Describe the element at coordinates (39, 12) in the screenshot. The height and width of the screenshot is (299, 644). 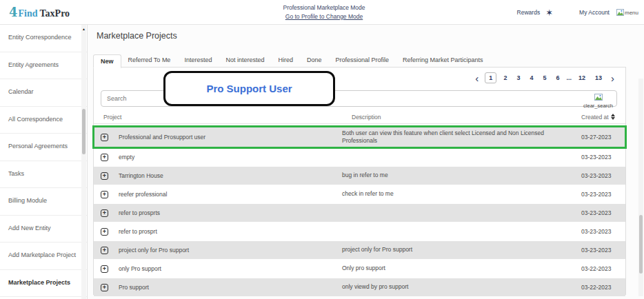
I see `app-logo: 4 Find TaxPro` at that location.